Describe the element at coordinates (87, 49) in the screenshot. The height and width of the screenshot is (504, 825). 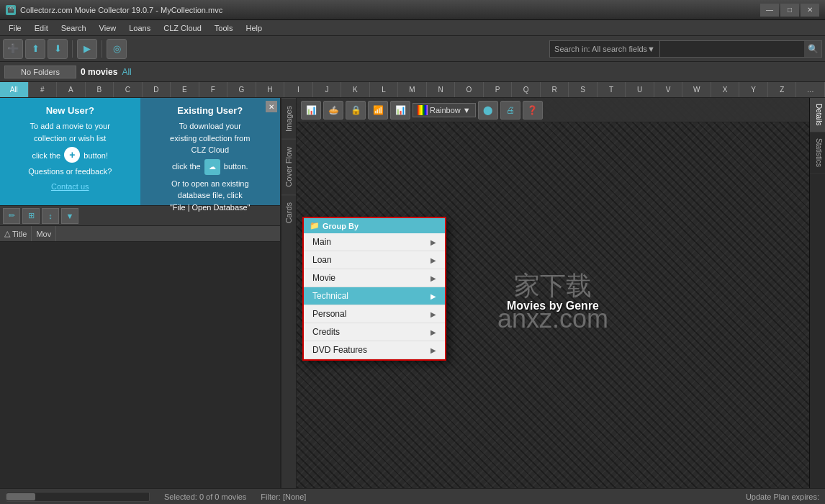
I see `play-button: ▶` at that location.